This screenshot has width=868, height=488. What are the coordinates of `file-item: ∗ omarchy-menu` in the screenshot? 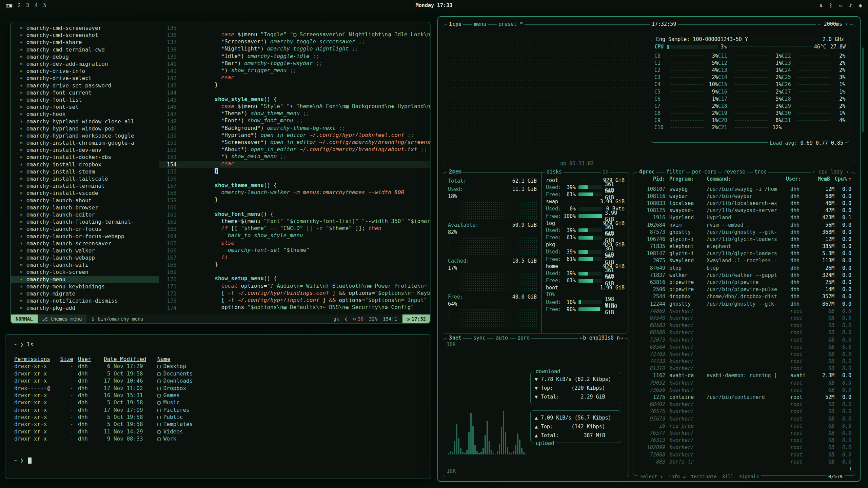 It's located at (85, 279).